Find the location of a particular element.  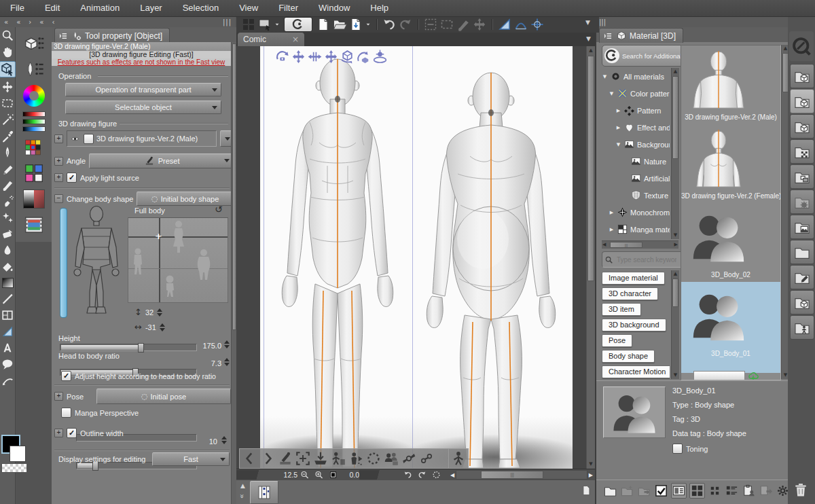

reset-model-icon is located at coordinates (374, 458).